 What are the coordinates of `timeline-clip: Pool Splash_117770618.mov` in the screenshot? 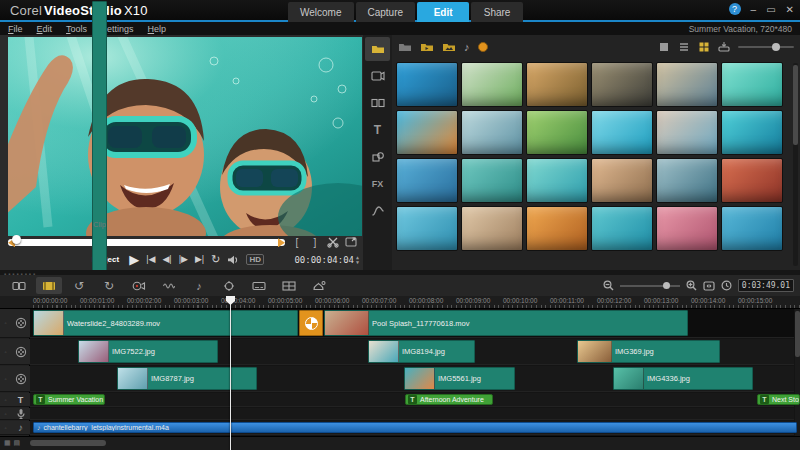 It's located at (506, 323).